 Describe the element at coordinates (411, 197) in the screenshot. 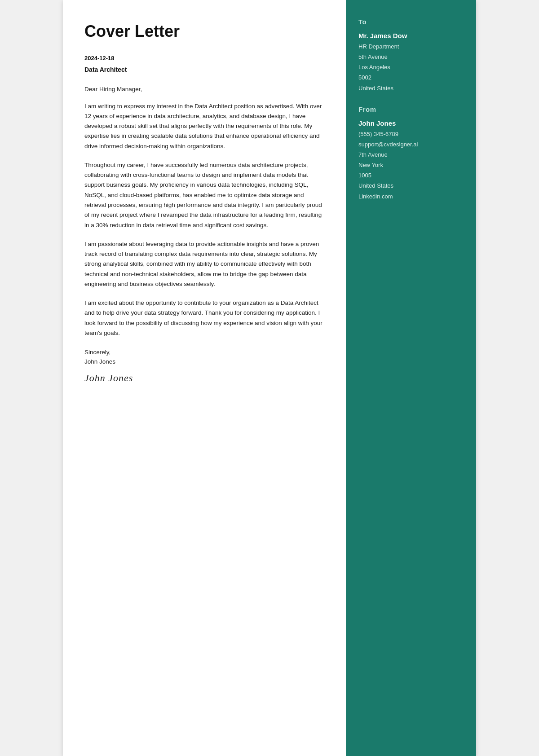

I see `sender-website: Linkedin.com` at that location.